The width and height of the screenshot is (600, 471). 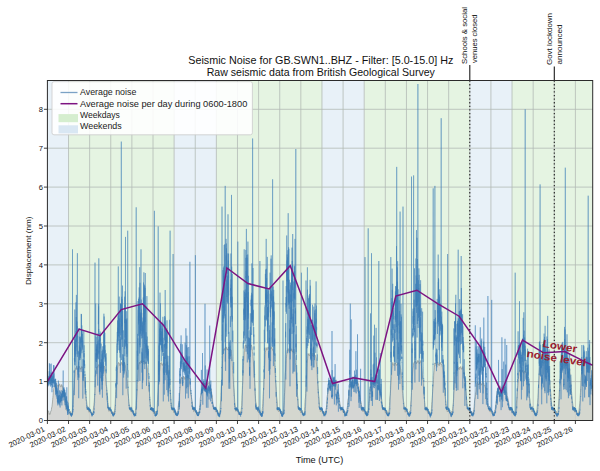 What do you see at coordinates (474, 40) in the screenshot?
I see `svg-text: venues closed` at bounding box center [474, 40].